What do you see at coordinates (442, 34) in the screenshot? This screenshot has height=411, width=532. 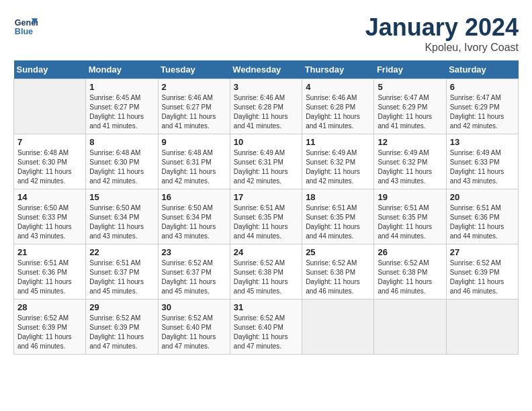 I see `title-block: January 2024 Kpoleu, Ivory Coast` at bounding box center [442, 34].